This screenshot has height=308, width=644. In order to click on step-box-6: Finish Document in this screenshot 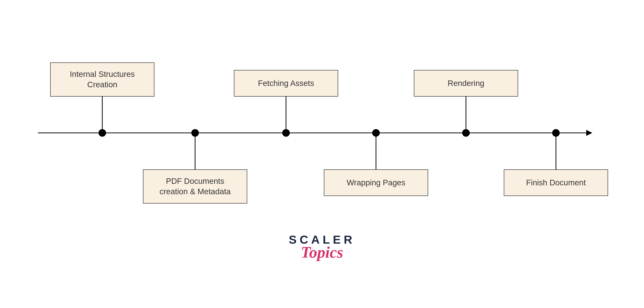, I will do `click(556, 183)`.